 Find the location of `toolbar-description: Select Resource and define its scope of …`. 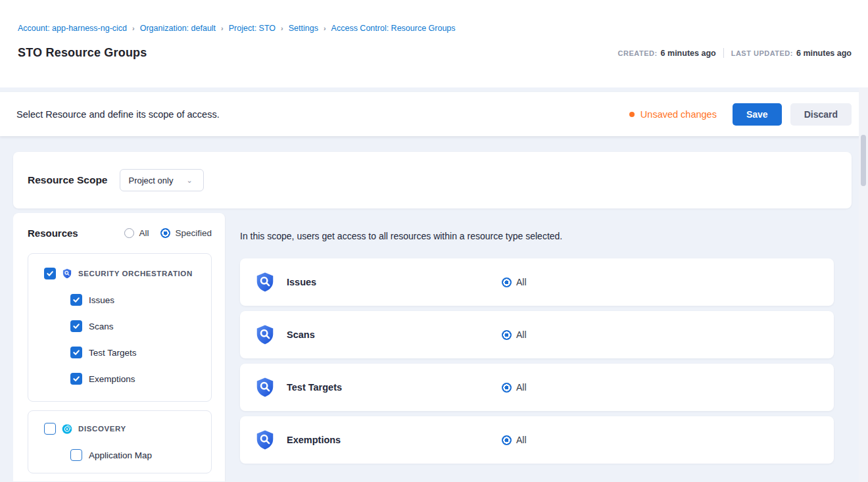

toolbar-description: Select Resource and define its scope of … is located at coordinates (118, 114).